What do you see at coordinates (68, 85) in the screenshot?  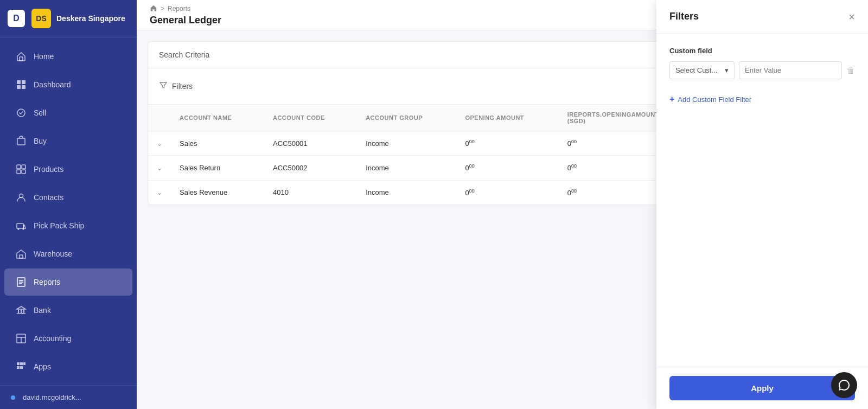 I see `sidebar-item-dashboard: Dashboard` at bounding box center [68, 85].